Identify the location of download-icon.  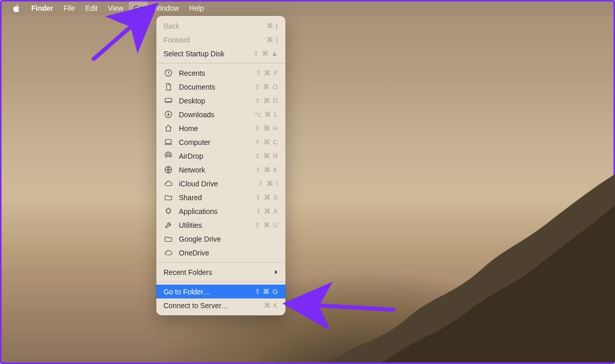
(168, 115).